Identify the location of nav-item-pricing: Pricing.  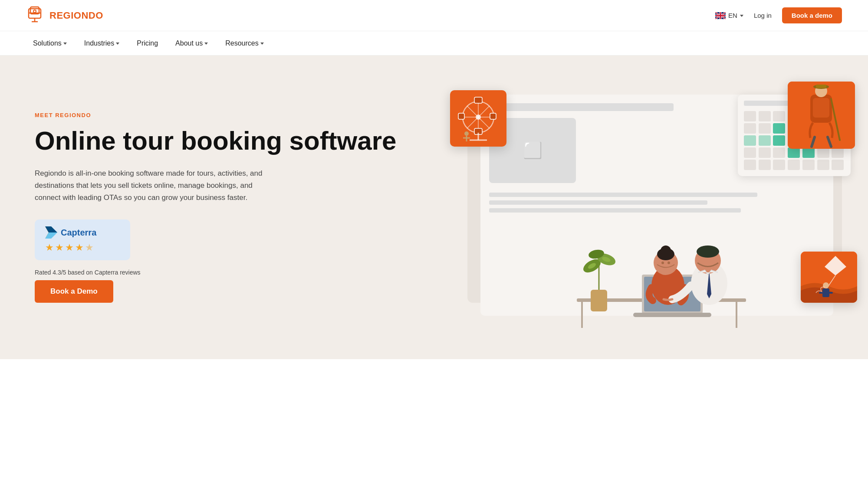
(148, 43).